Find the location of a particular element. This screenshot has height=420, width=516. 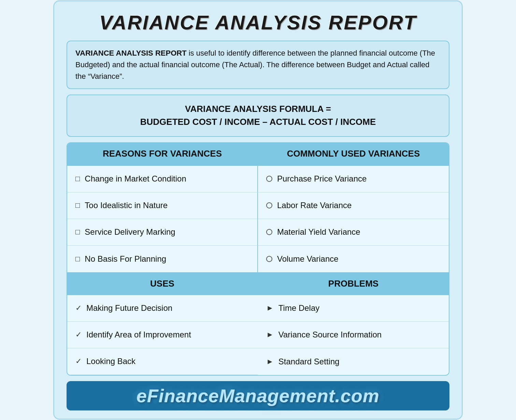

formula-box: VARIANCE ANALYSIS FORMULA = BUDGETED COS… is located at coordinates (258, 115).